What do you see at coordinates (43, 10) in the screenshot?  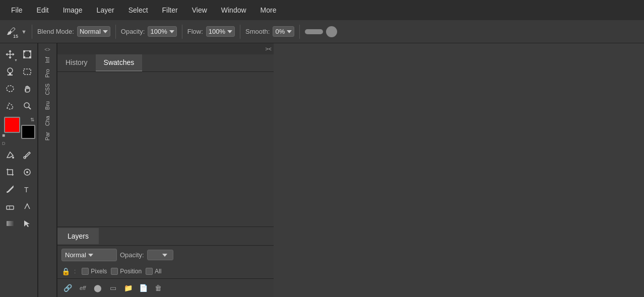 I see `menu-edit: Edit` at bounding box center [43, 10].